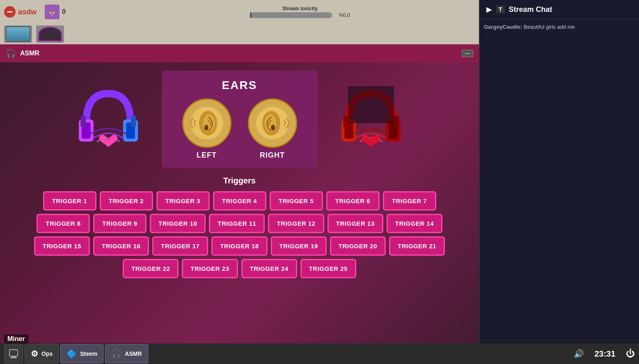 This screenshot has height=364, width=639. Describe the element at coordinates (415, 223) in the screenshot. I see `trigger-button: TRIGGER 14` at that location.